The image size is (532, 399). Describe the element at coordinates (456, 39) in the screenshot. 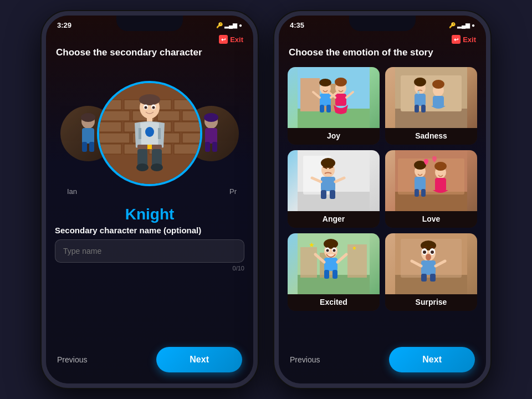

I see `exit-icon-2: ↩` at that location.